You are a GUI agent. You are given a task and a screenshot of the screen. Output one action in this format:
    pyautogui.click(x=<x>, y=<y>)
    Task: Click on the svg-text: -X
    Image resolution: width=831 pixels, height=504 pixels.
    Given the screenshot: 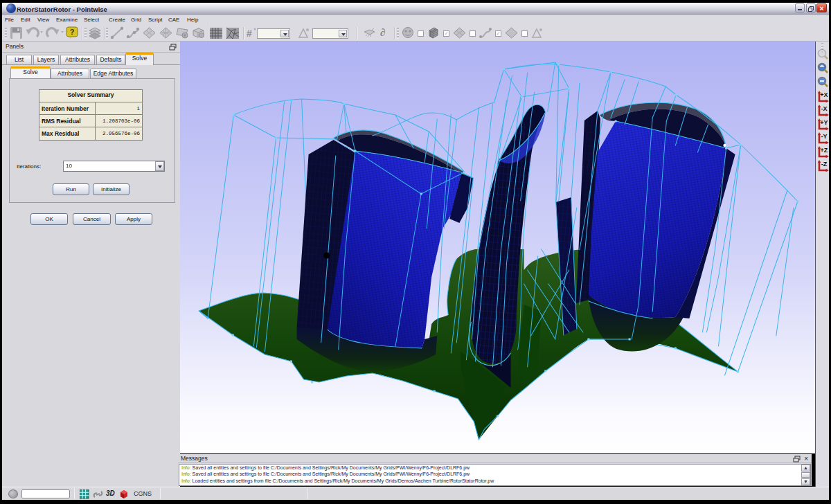 What is the action you would take?
    pyautogui.click(x=824, y=109)
    